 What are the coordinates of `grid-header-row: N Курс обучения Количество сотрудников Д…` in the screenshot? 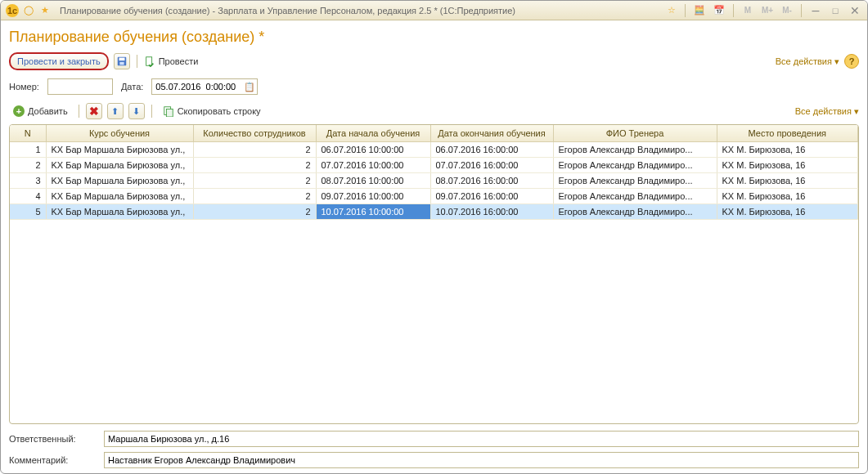 It's located at (434, 134).